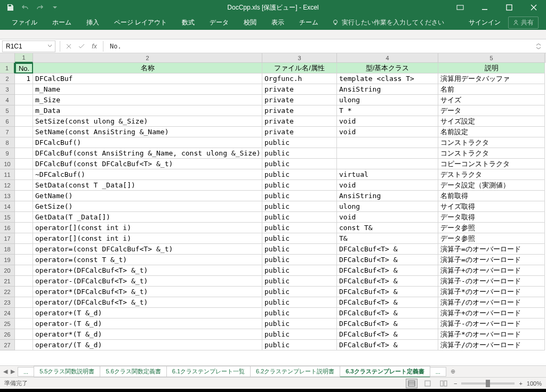  What do you see at coordinates (13, 372) in the screenshot?
I see `sheet-nav-next-icon: ▶` at bounding box center [13, 372].